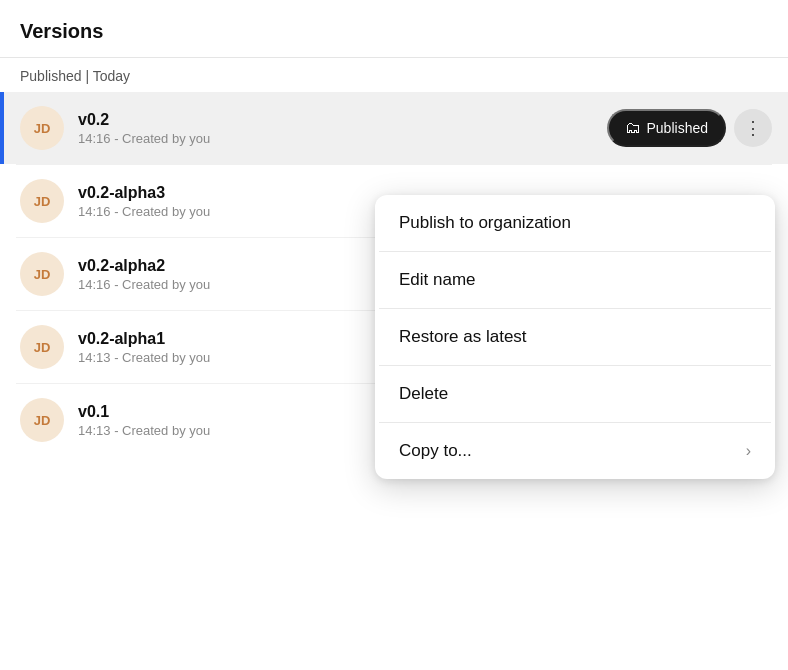 This screenshot has width=788, height=670. What do you see at coordinates (42, 201) in the screenshot?
I see `avatar-v02a3: JD` at bounding box center [42, 201].